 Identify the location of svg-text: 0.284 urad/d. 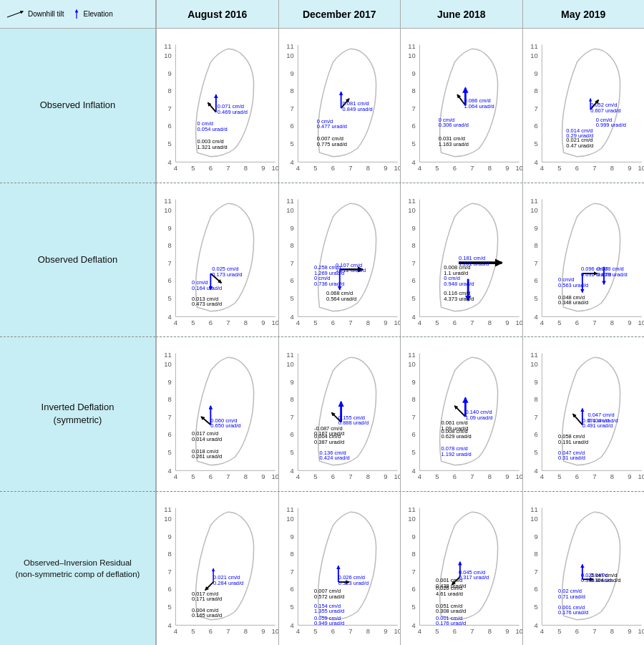
(228, 583).